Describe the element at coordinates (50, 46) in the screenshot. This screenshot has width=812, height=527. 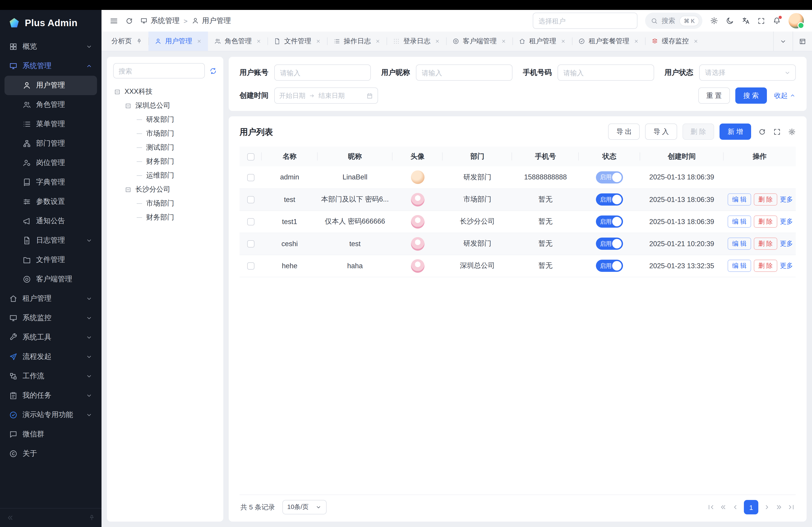
I see `sidebar-item-overview: 概览` at that location.